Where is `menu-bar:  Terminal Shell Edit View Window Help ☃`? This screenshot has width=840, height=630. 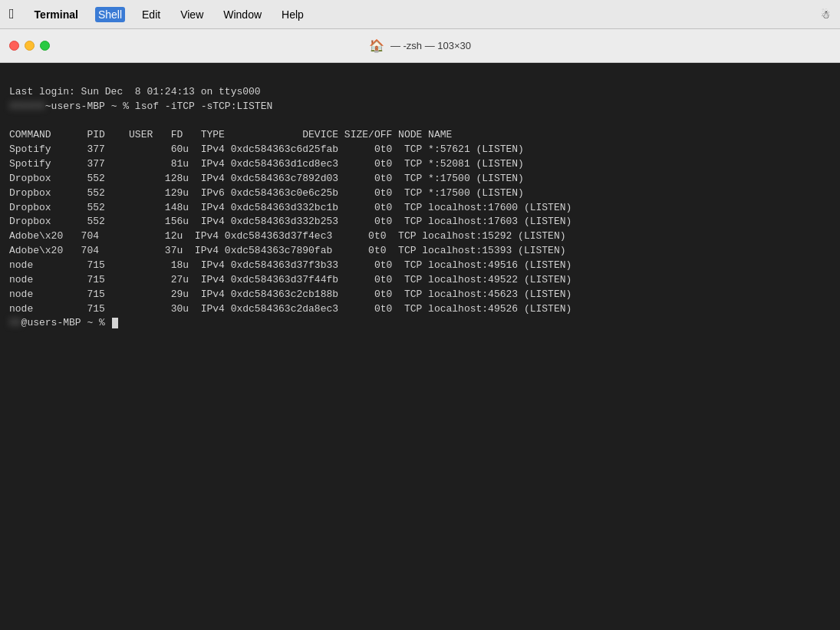 menu-bar:  Terminal Shell Edit View Window Help ☃ is located at coordinates (420, 15).